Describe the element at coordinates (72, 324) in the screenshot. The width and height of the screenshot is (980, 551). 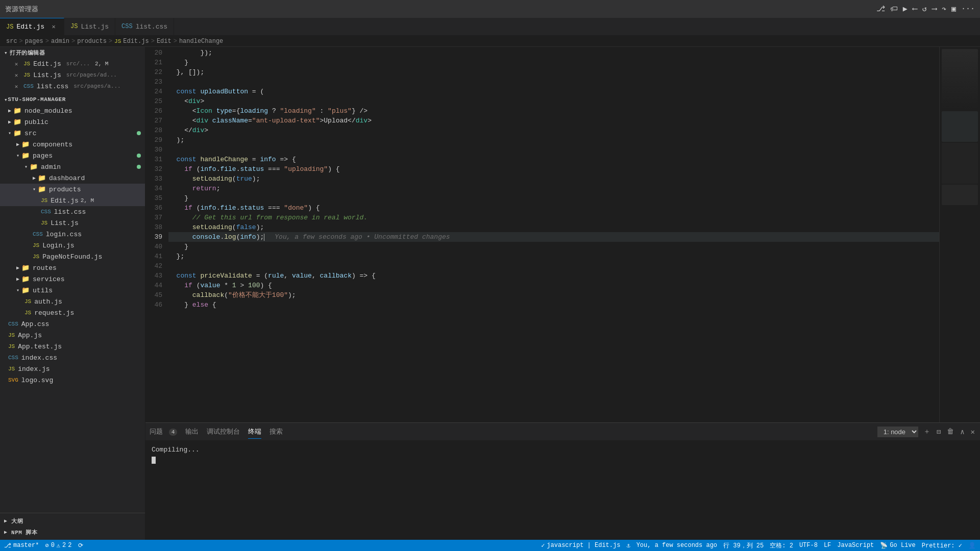
I see `sidebar-item-appcss: CSS App.css` at that location.